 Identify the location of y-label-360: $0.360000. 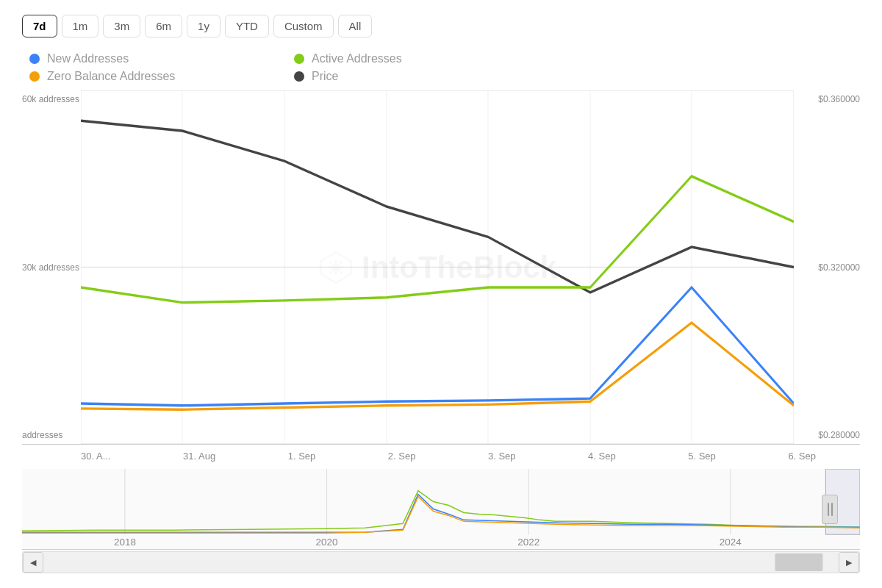
(827, 99).